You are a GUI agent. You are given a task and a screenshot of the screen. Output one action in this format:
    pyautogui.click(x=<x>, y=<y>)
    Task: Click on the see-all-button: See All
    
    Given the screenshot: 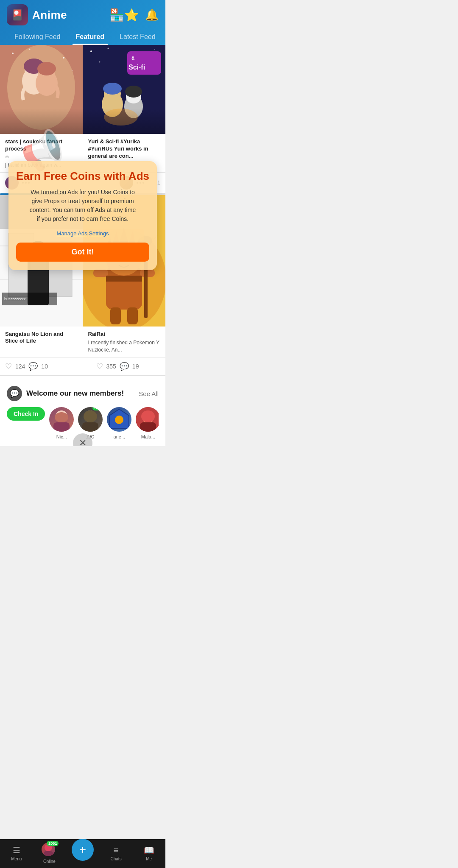 What is the action you would take?
    pyautogui.click(x=148, y=394)
    